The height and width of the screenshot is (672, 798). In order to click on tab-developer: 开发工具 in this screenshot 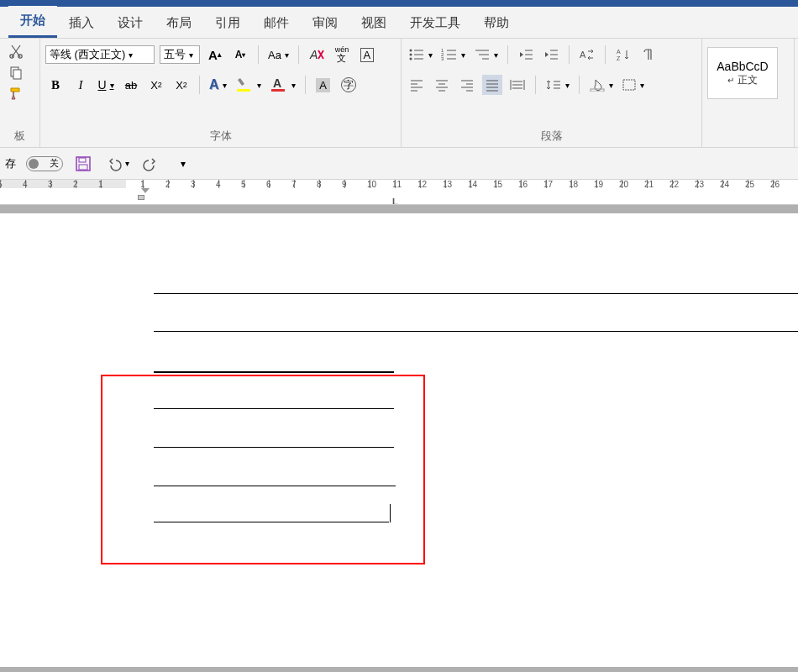, I will do `click(435, 24)`.